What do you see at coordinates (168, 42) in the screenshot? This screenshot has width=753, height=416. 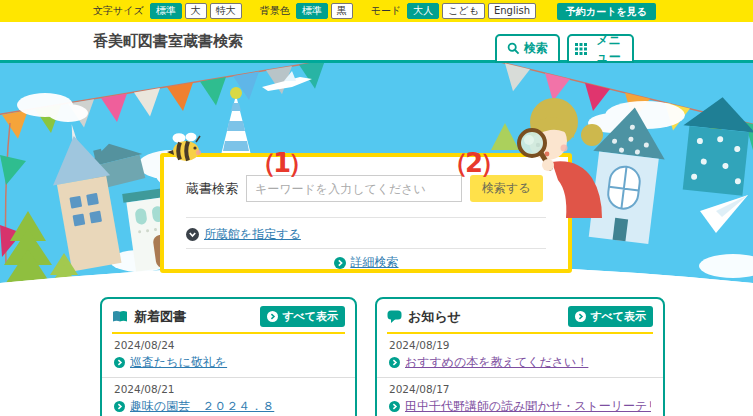 I see `page-title: 香美町図書室蔵書検索` at bounding box center [168, 42].